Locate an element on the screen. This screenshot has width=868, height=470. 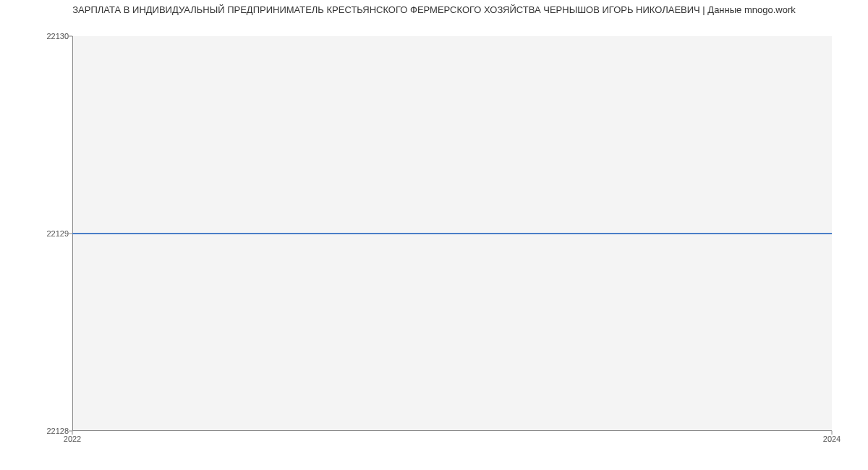
y-tick-label: 22130 is located at coordinates (58, 36).